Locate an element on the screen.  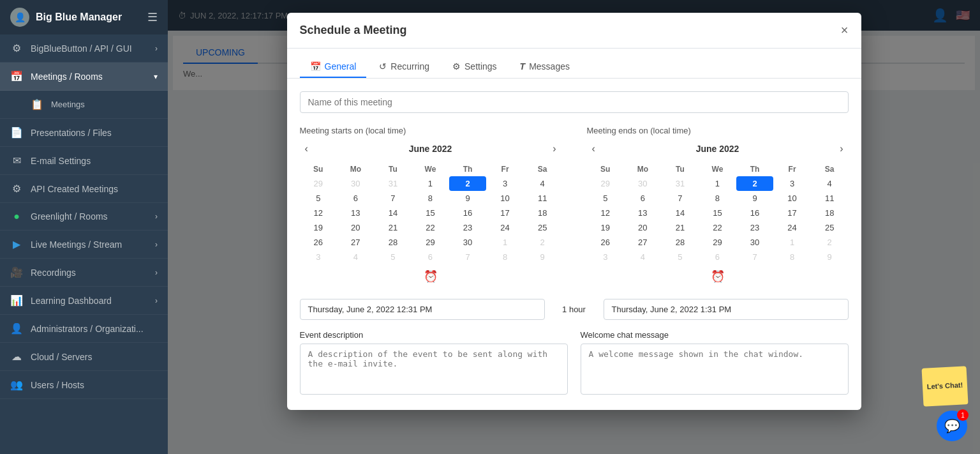
tab-recurring: ↺ Recurring is located at coordinates (405, 67).